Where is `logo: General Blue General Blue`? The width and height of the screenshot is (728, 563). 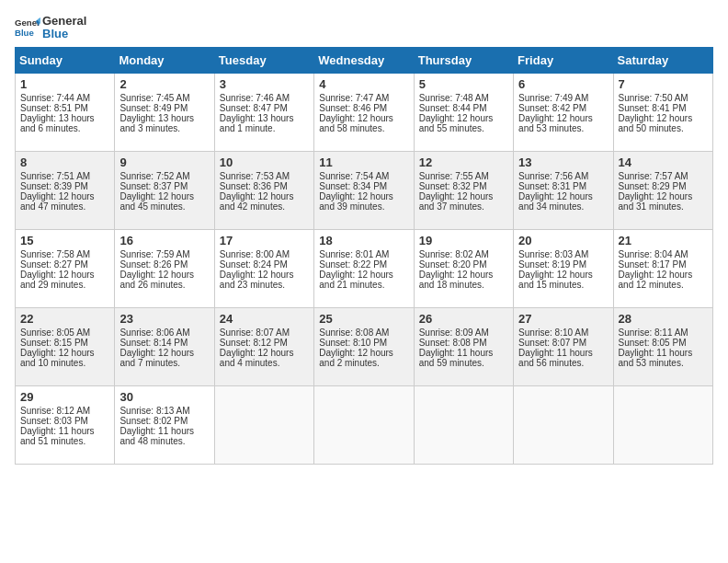 logo: General Blue General Blue is located at coordinates (51, 28).